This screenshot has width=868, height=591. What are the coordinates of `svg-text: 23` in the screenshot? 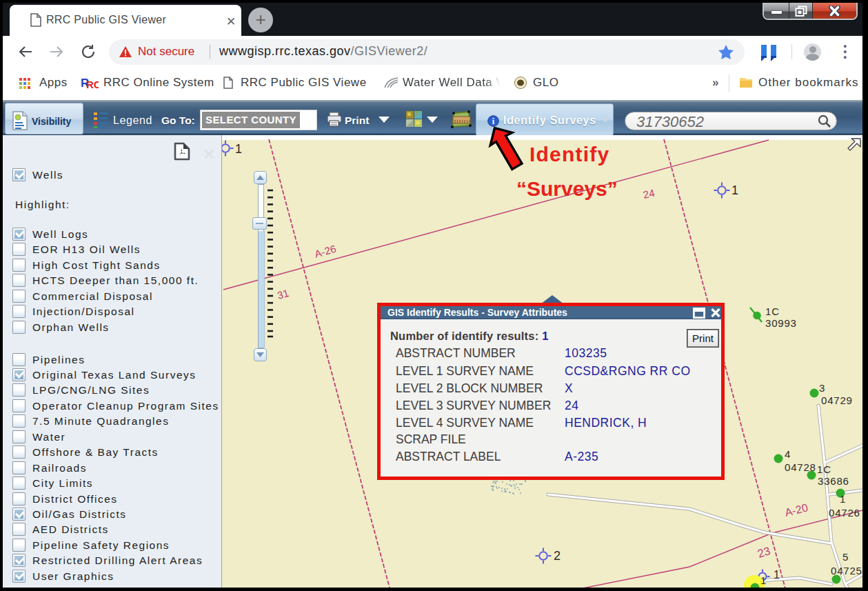 It's located at (764, 552).